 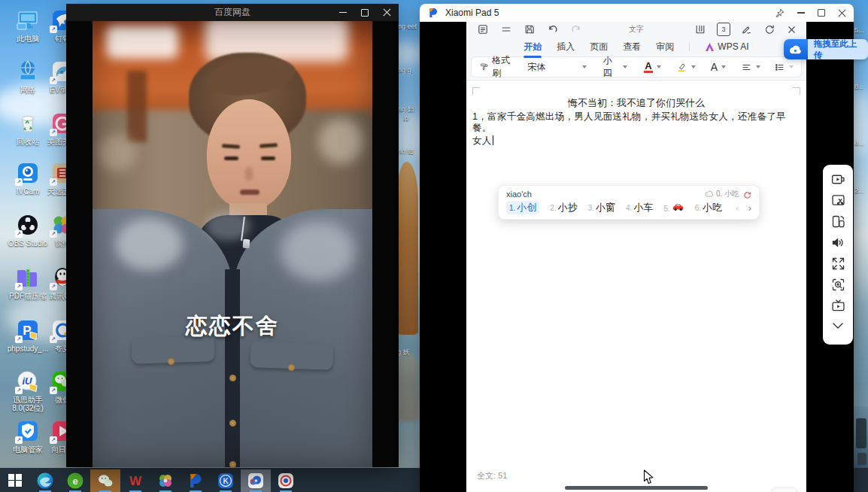 What do you see at coordinates (728, 194) in the screenshot?
I see `ime-cloud-candidate: 0. 小吃` at bounding box center [728, 194].